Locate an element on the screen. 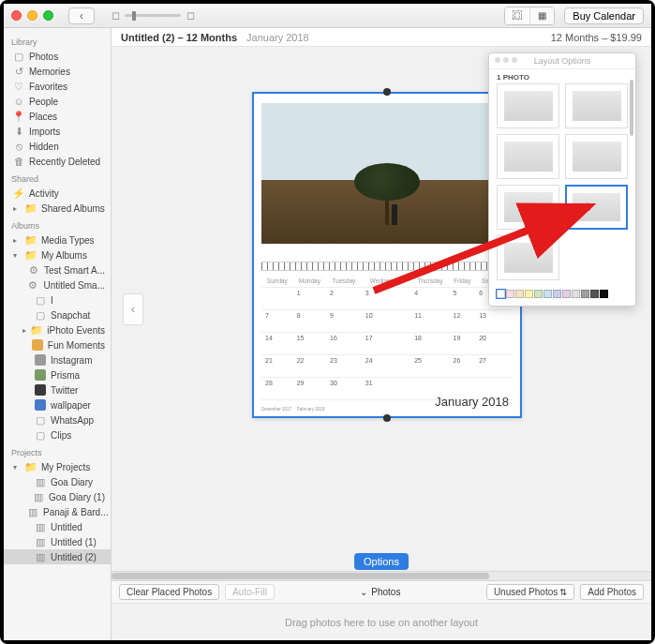 The image size is (655, 644). calendar-day-cell: 25 is located at coordinates (429, 367).